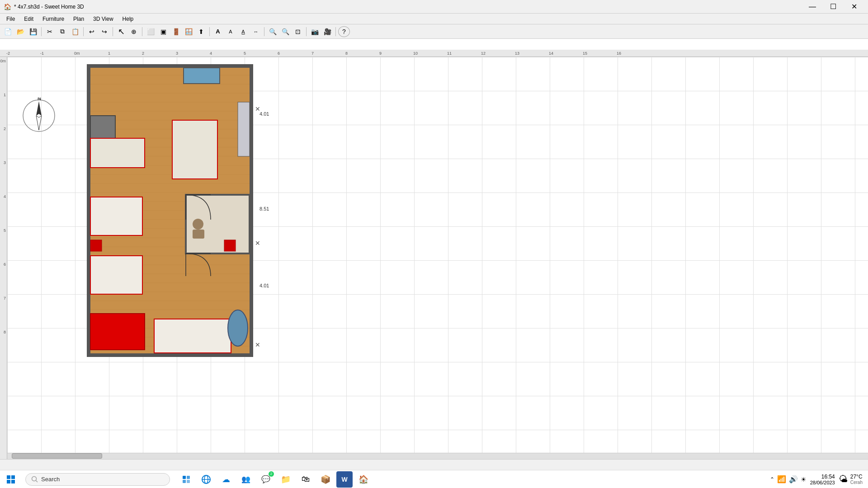  I want to click on titlebar: 🏠 * 4x7.sh3d - Sweet Home 3D — ☐ ✕, so click(434, 7).